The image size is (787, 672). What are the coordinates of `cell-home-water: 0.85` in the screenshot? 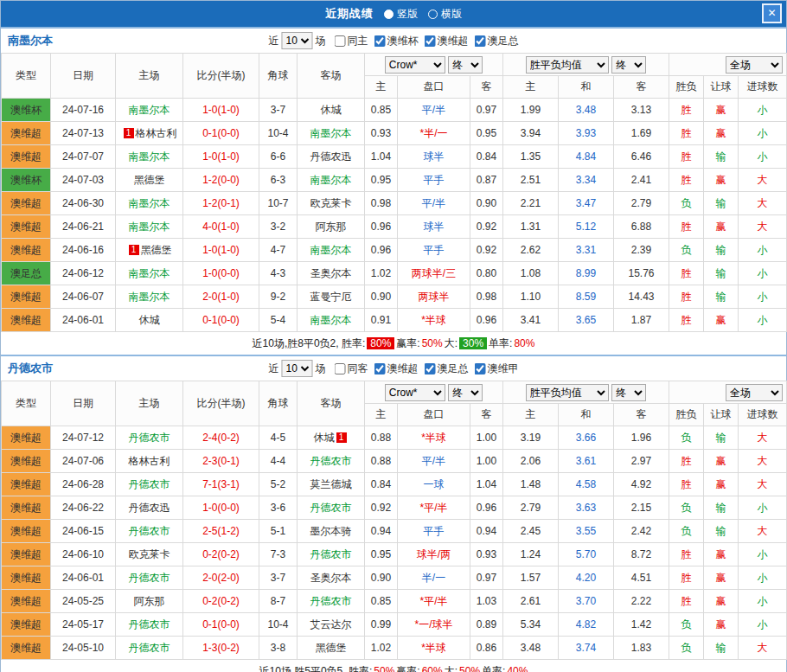 It's located at (381, 602).